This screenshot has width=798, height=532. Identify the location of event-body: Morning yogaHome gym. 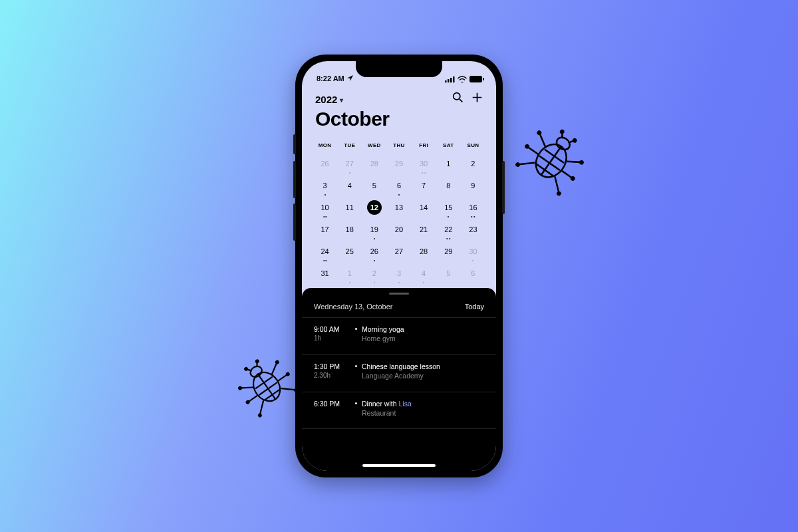
(380, 336).